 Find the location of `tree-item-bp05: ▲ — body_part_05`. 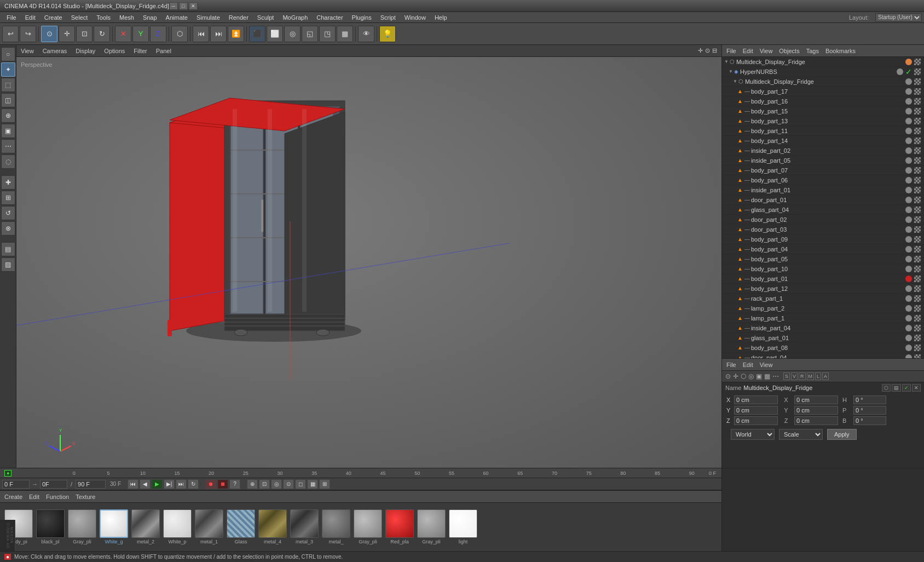

tree-item-bp05: ▲ — body_part_05 is located at coordinates (823, 259).